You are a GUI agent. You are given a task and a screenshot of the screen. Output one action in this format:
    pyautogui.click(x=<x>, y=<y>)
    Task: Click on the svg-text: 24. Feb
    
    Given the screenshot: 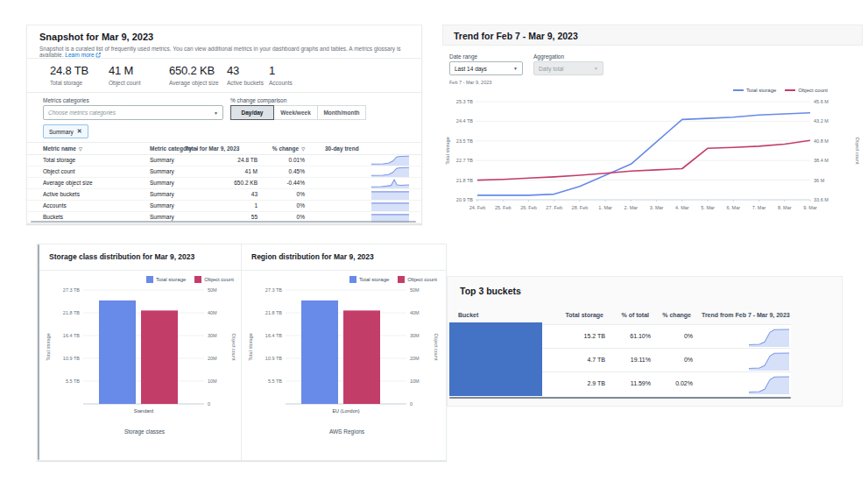 What is the action you would take?
    pyautogui.click(x=478, y=208)
    